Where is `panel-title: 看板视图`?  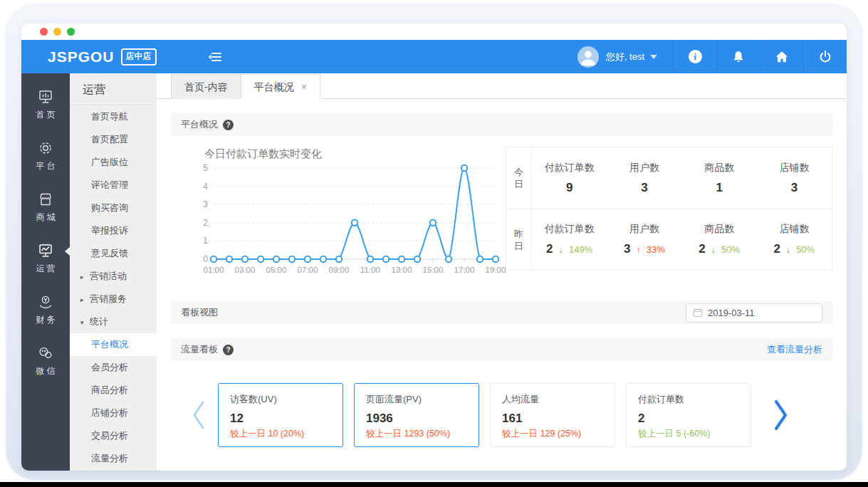 panel-title: 看板视图 is located at coordinates (199, 313).